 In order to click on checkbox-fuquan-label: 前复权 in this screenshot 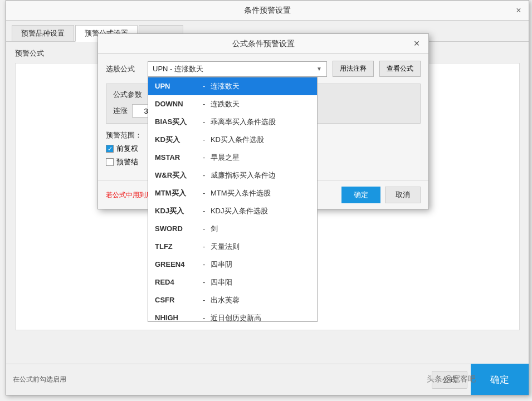, I will do `click(127, 149)`.